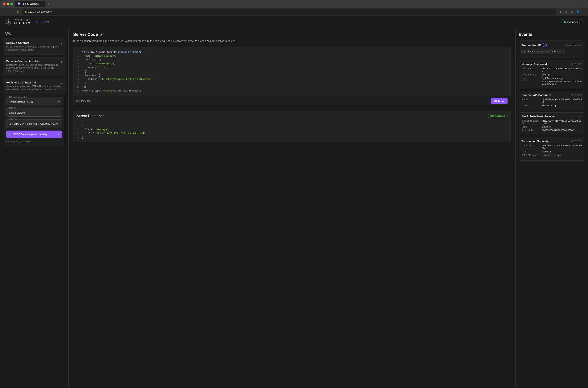 The width and height of the screenshot is (588, 388). Describe the element at coordinates (34, 120) in the screenshot. I see `accordion-body-register: Contract Interface * ▾ Name *` at that location.